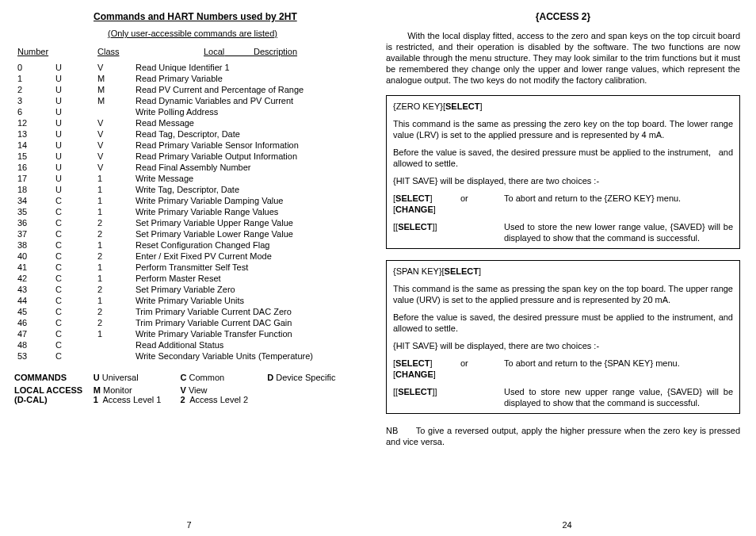 The image size is (756, 536). Describe the element at coordinates (563, 58) in the screenshot. I see `right-intro: With the local display fitted, access to…` at that location.